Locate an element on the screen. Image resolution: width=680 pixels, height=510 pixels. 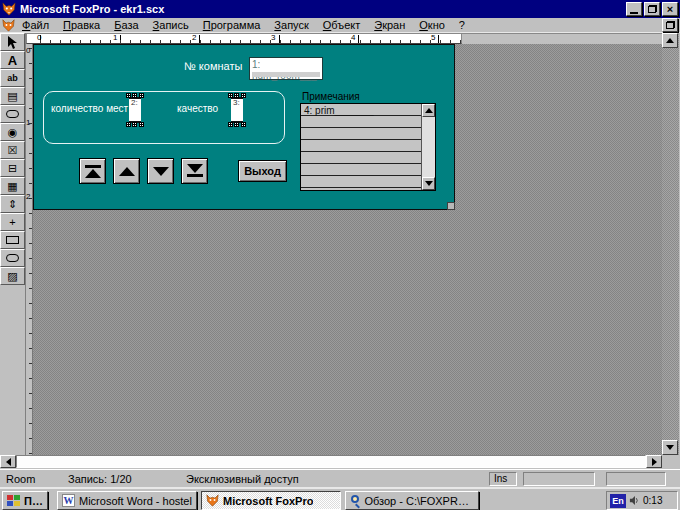
room-number-label: № комнаты is located at coordinates (213, 66).